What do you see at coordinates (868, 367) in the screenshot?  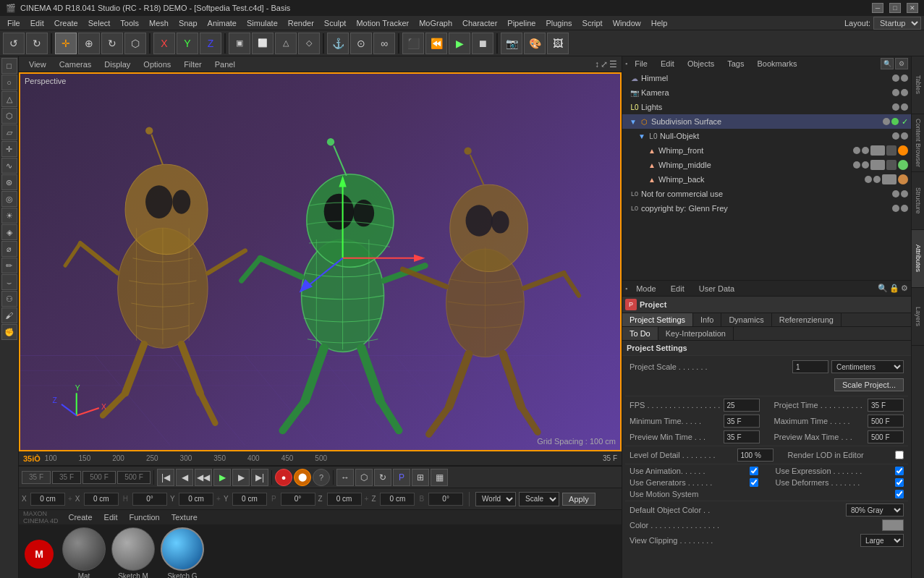 I see `attr-project-scale-unit: Centimeters` at bounding box center [868, 367].